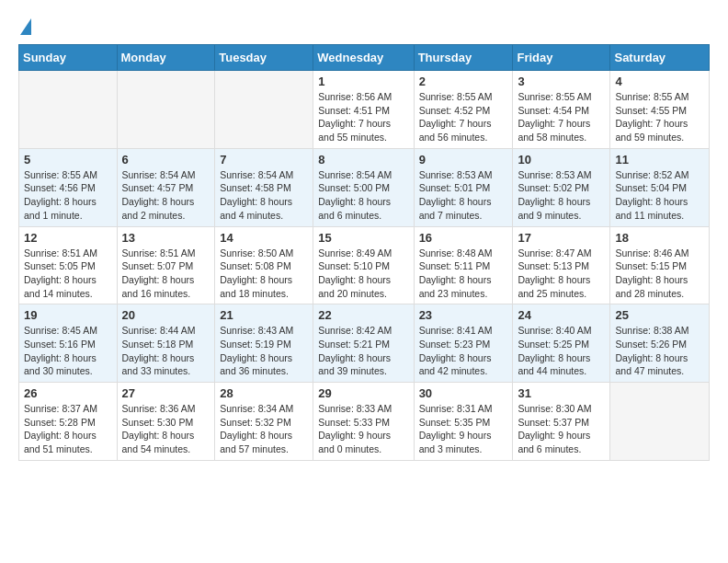  Describe the element at coordinates (165, 421) in the screenshot. I see `calendar-cell: 27Sunrise: 8:36 AMSunset: 5:30 PMDayligh…` at that location.